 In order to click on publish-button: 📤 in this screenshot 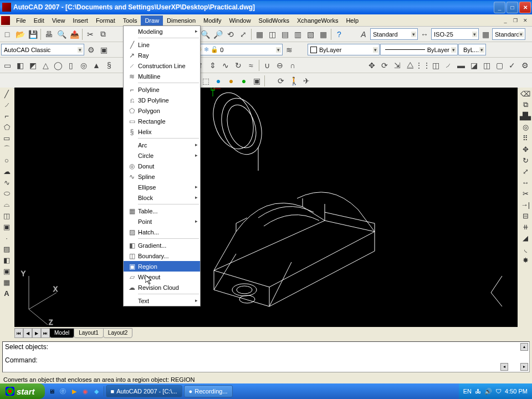, I will do `click(74, 34)`.